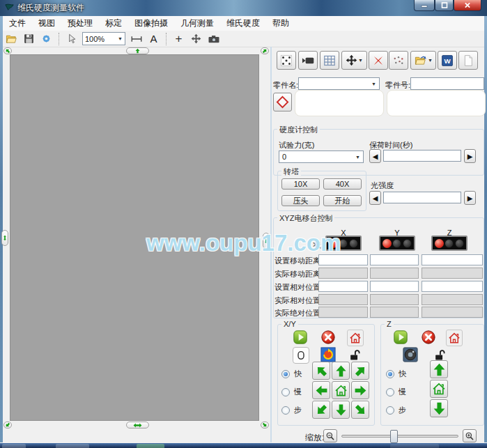 The image size is (487, 448). Describe the element at coordinates (396, 373) in the screenshot. I see `z-speed-fast-radio: 快` at that location.